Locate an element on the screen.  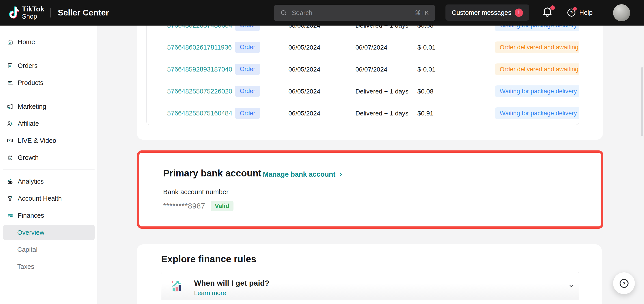
sidebar-item-label: Finances is located at coordinates (31, 216).